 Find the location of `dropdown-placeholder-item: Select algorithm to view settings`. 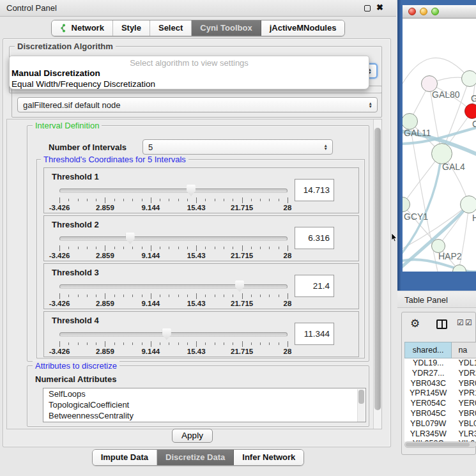

dropdown-placeholder-item: Select algorithm to view settings is located at coordinates (189, 62).